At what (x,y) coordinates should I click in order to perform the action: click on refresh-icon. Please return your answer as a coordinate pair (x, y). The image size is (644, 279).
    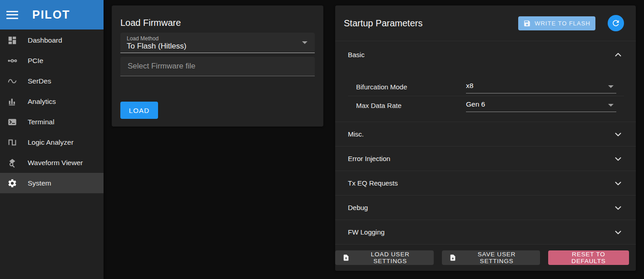
    Looking at the image, I should click on (616, 23).